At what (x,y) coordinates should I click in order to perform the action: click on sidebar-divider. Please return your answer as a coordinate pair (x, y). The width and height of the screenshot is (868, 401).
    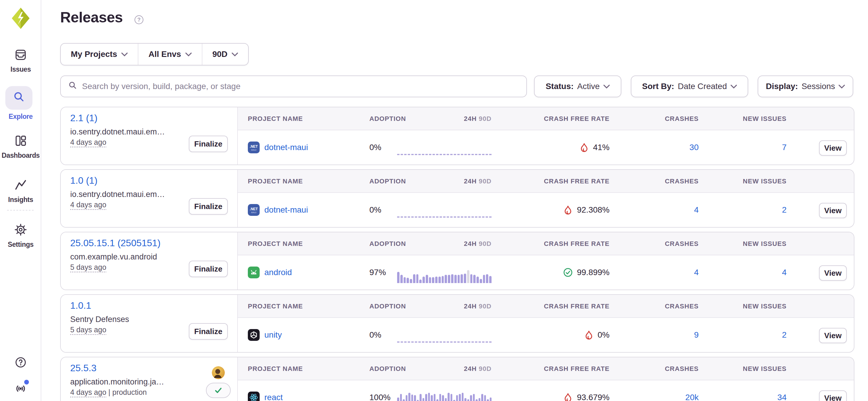
    Looking at the image, I should click on (20, 210).